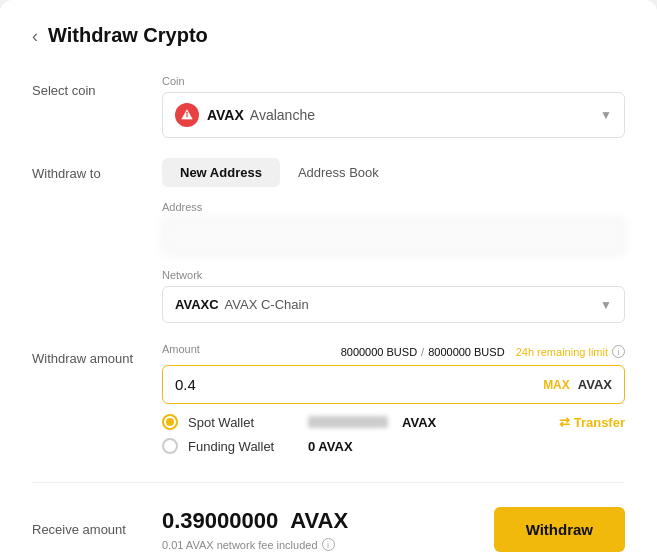 Image resolution: width=657 pixels, height=558 pixels. Describe the element at coordinates (394, 530) in the screenshot. I see `receive-amount-row: 0.39000000 AVAX 0.01 AVAX network fee in…` at that location.